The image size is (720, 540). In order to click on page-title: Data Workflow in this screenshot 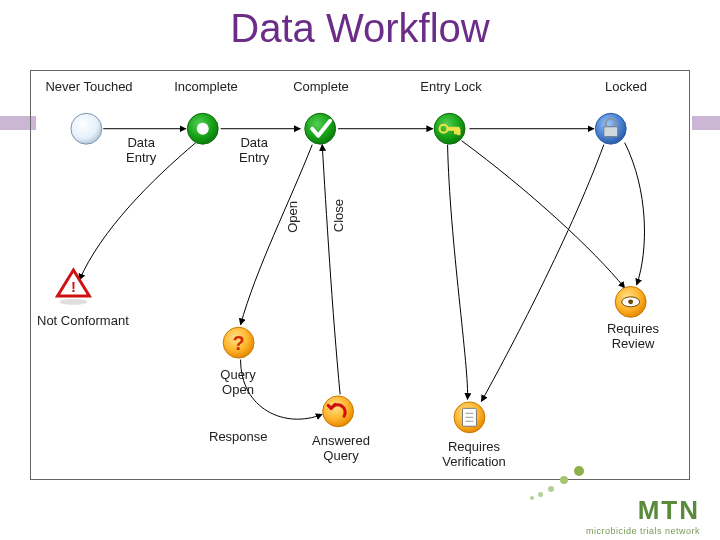, I will do `click(360, 28)`.